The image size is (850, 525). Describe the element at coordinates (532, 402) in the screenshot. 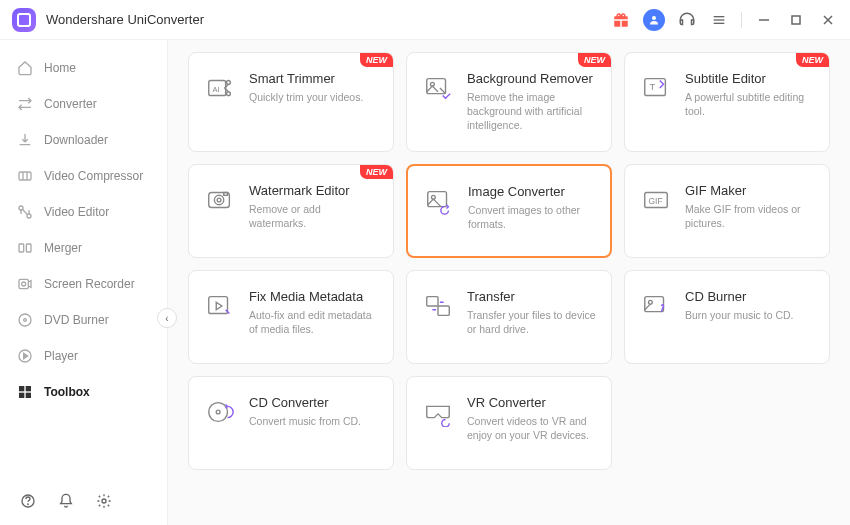

I see `card-title: VR Converter` at that location.